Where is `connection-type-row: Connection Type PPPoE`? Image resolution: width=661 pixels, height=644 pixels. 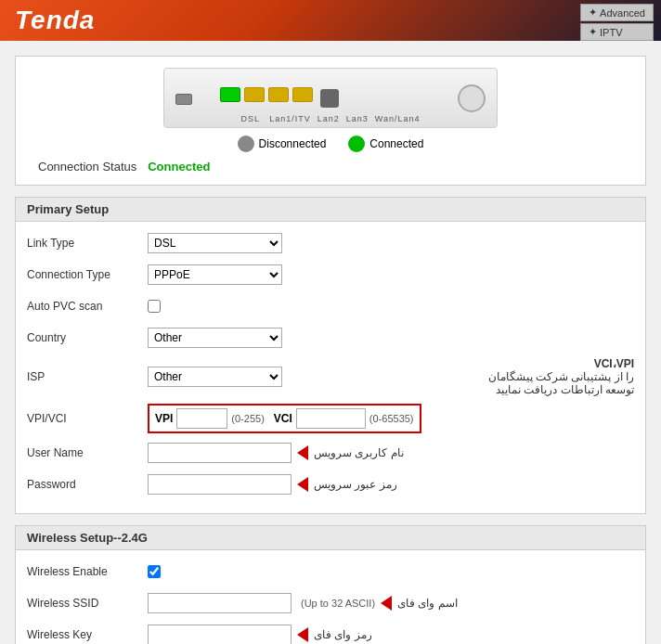 connection-type-row: Connection Type PPPoE is located at coordinates (330, 275).